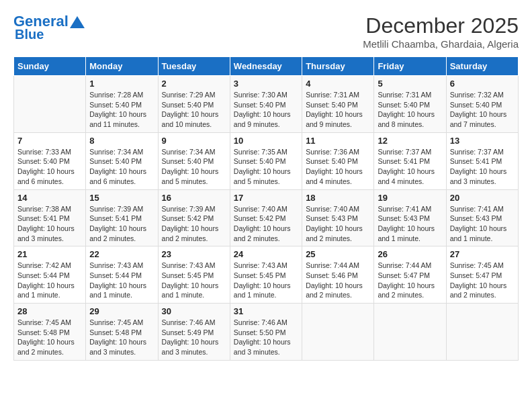  I want to click on day-number: 8, so click(122, 141).